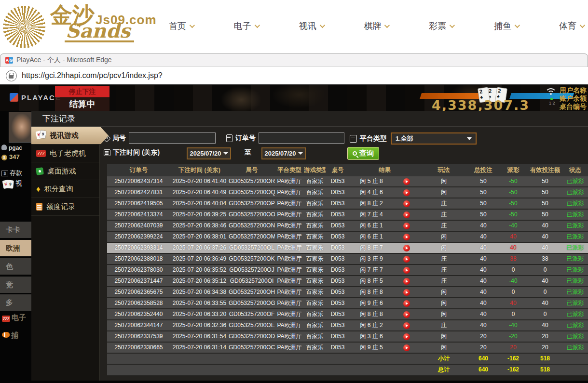  Describe the element at coordinates (371, 215) in the screenshot. I see `cell-result: 闲 7 庄 4` at that location.